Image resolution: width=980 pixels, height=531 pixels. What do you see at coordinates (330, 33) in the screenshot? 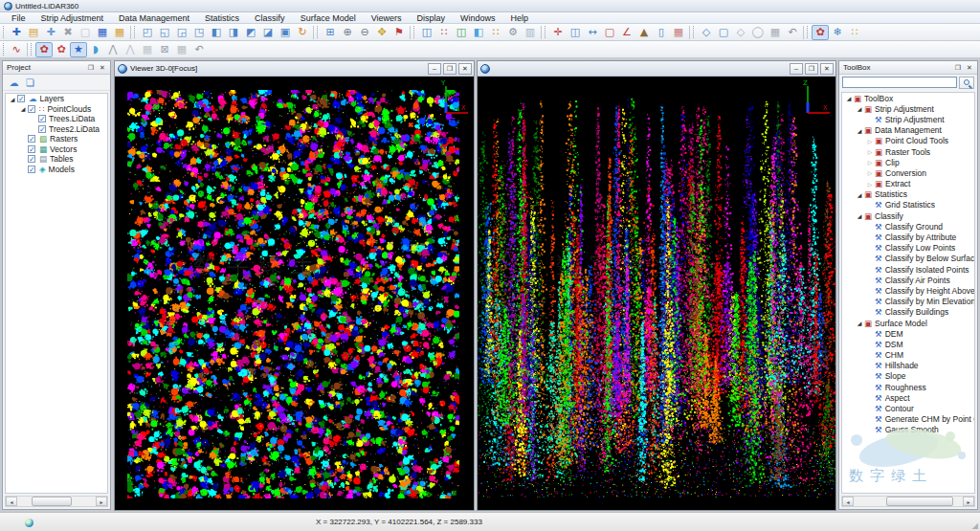
I see `full-extent-button: ⊞` at bounding box center [330, 33].